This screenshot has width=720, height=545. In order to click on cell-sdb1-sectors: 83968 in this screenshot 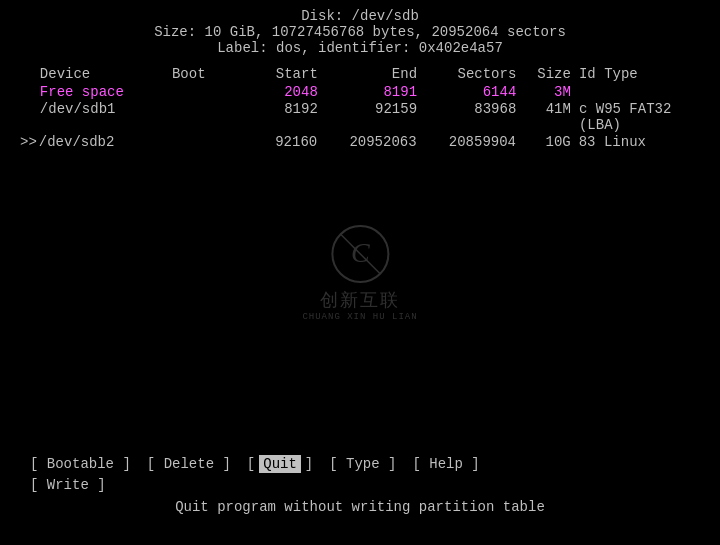, I will do `click(466, 117)`.